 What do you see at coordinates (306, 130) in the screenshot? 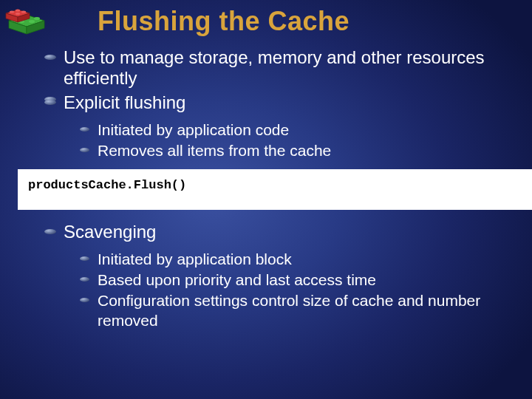
I see `sub-bullet-item: Initiated by application code` at bounding box center [306, 130].